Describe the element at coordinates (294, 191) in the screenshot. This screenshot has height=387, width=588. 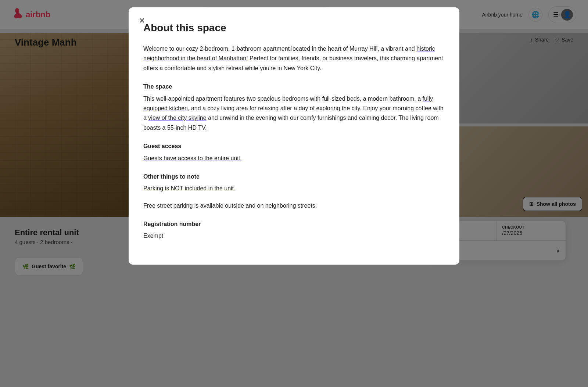
I see `other-section: Other things to note Parking is NOT incl…` at that location.